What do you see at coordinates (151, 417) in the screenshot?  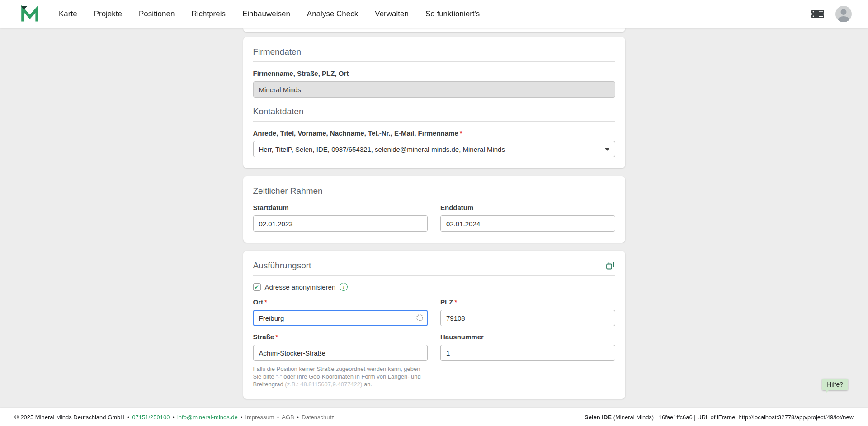 I see `phone-link: 07151/250100` at bounding box center [151, 417].